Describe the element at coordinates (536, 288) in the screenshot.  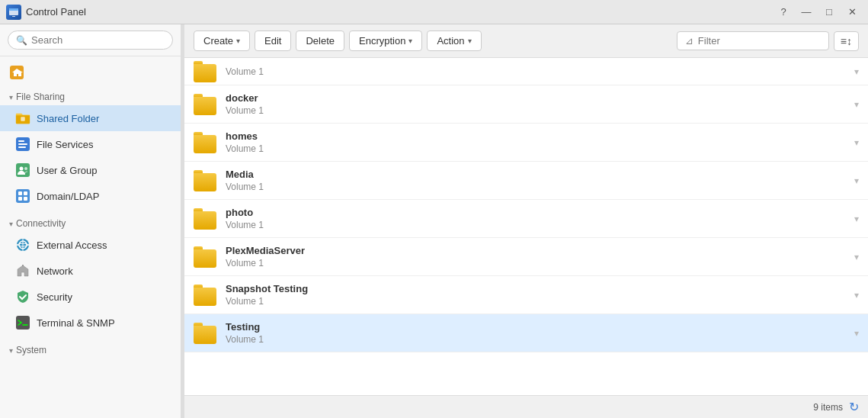
I see `folder-name: Snapshot Testing` at that location.